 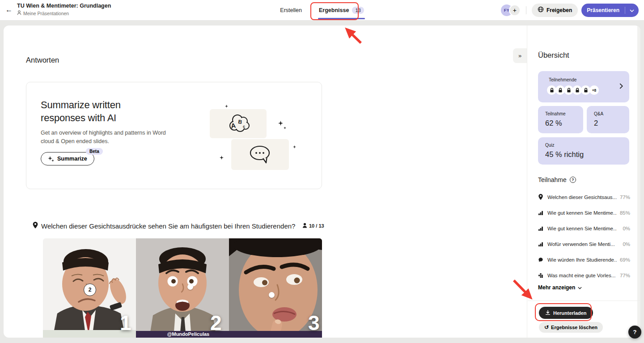 I want to click on participation-item-value: 85%, so click(x=623, y=213).